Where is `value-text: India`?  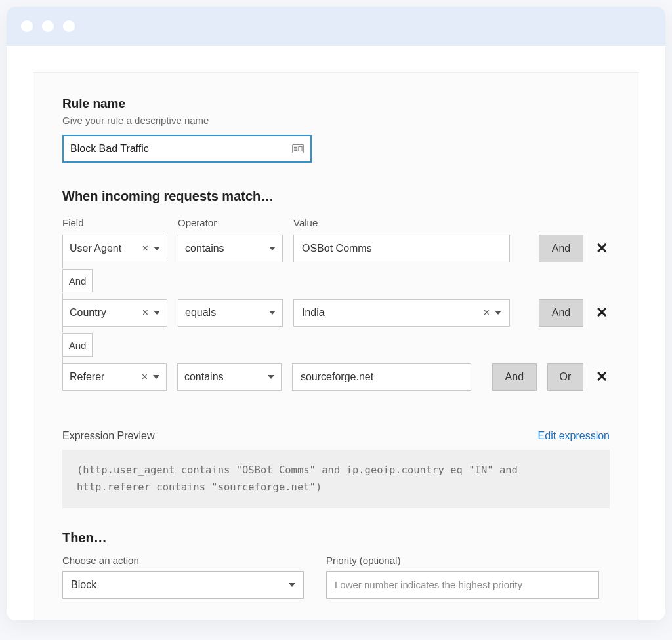 value-text: India is located at coordinates (314, 313).